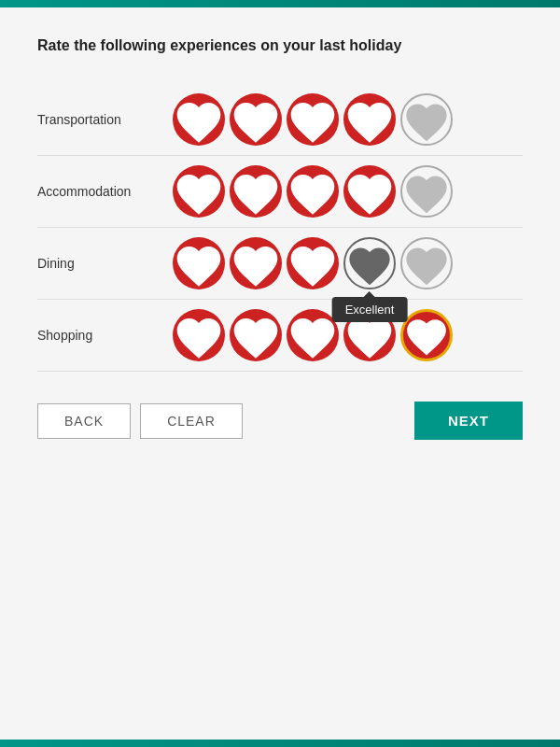 The width and height of the screenshot is (560, 747). What do you see at coordinates (280, 743) in the screenshot?
I see `bottom-bar` at bounding box center [280, 743].